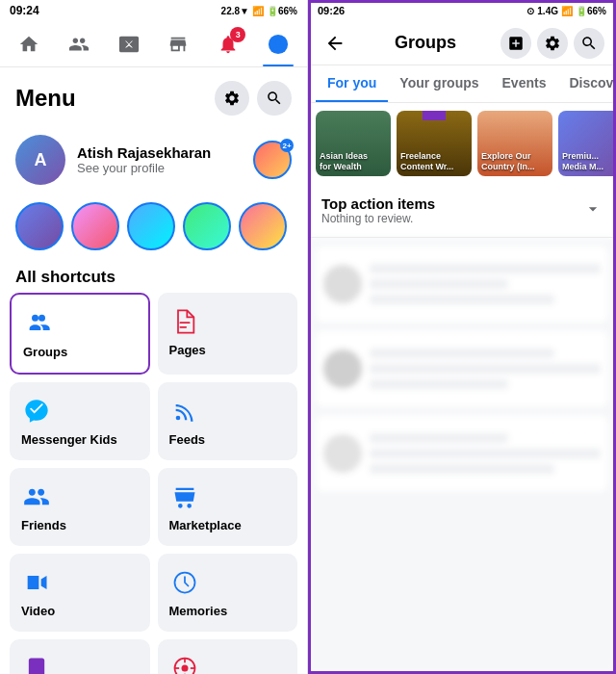  I want to click on messenger-kids-icon, so click(37, 411).